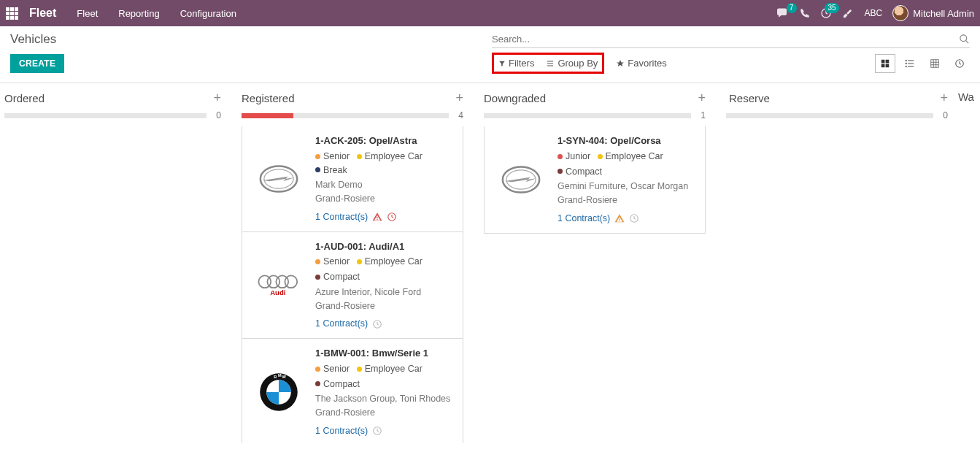 The image size is (980, 452). What do you see at coordinates (966, 96) in the screenshot?
I see `column-title: Wa` at bounding box center [966, 96].